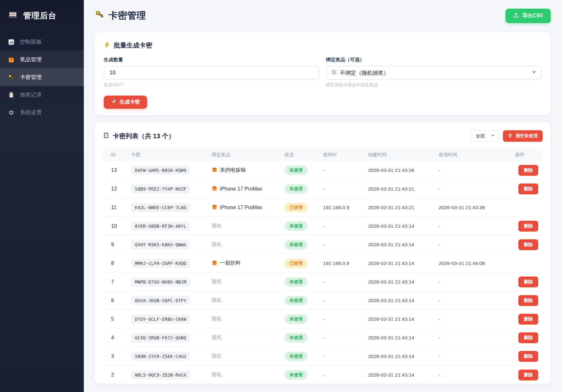 The width and height of the screenshot is (562, 392). What do you see at coordinates (323, 338) in the screenshot?
I see `table-row: 4GCXQ-SRGB-F67J-QABQ随机未使用-2026-03-31 21:…` at bounding box center [323, 338].